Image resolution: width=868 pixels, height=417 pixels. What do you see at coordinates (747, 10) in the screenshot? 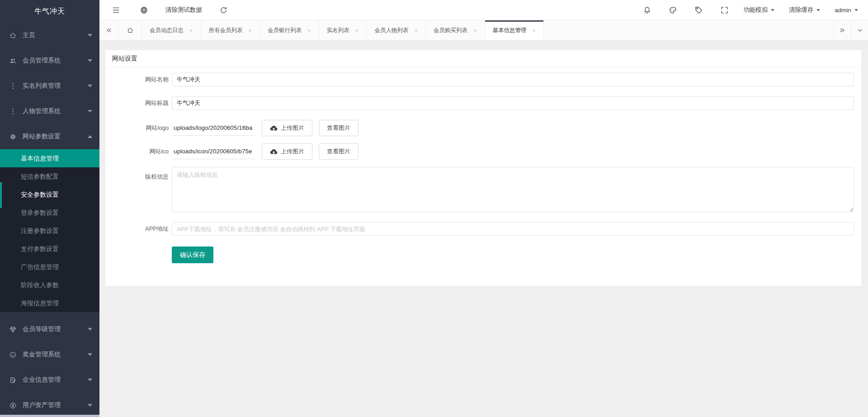
I see `topbar-right: 功能模拟 清除缓存 admin` at bounding box center [747, 10].